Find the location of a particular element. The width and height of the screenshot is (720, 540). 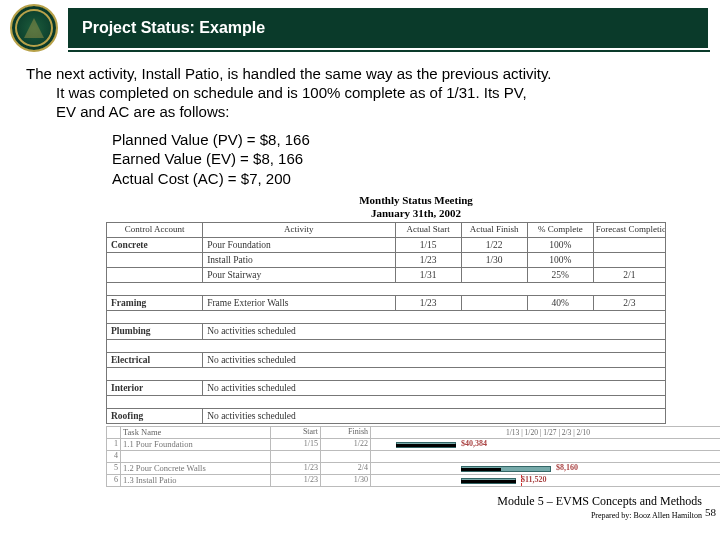

gantt-table: Task Name Start Finish 1/13 | 1/20 | 1/2… is located at coordinates (413, 456).